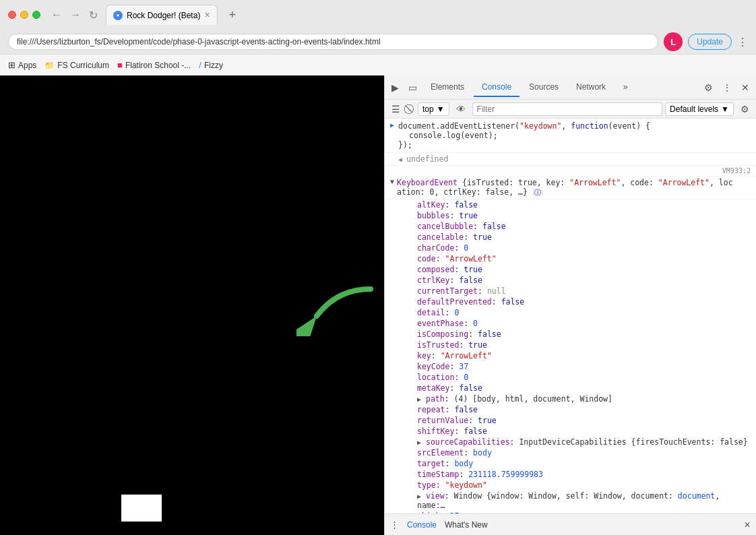 This screenshot has height=535, width=756. Describe the element at coordinates (570, 88) in the screenshot. I see `devtools-toolbar: ▶ ▭ Elements Console Sources Network » ⚙…` at that location.